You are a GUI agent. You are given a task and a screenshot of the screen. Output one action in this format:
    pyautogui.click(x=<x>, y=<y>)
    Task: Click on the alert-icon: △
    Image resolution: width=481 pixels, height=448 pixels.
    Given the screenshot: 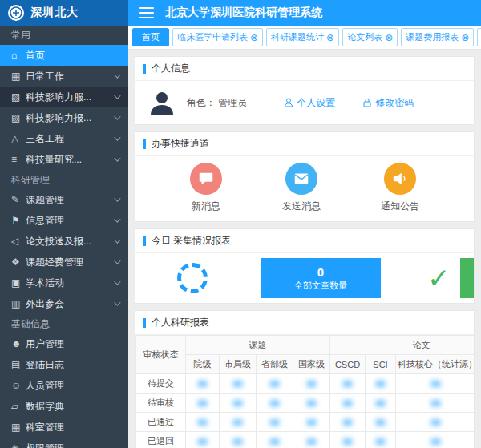 What is the action you would take?
    pyautogui.click(x=18, y=139)
    